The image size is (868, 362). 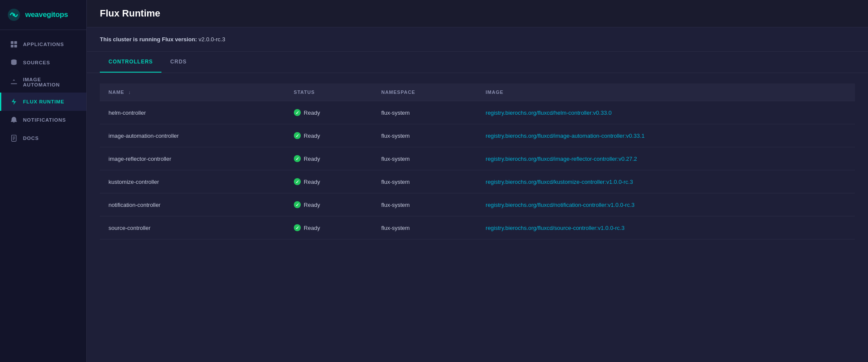 What do you see at coordinates (43, 15) in the screenshot?
I see `logo: weavegitops` at bounding box center [43, 15].